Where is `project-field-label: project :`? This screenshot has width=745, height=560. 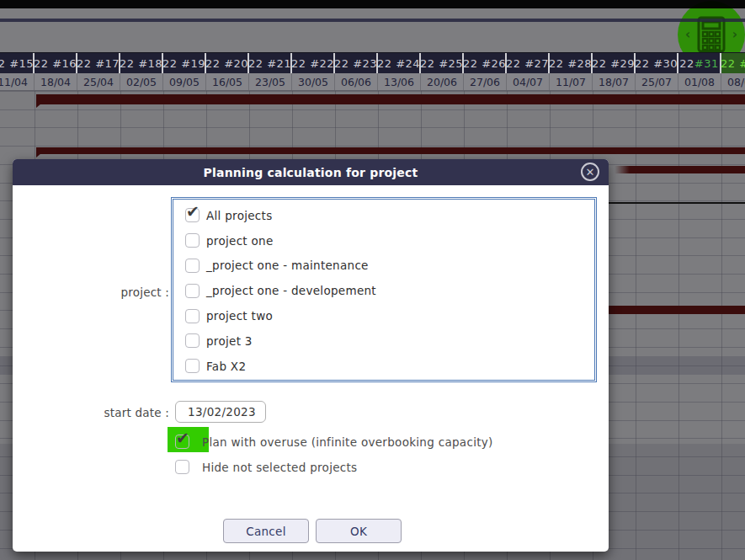 project-field-label: project : is located at coordinates (108, 292).